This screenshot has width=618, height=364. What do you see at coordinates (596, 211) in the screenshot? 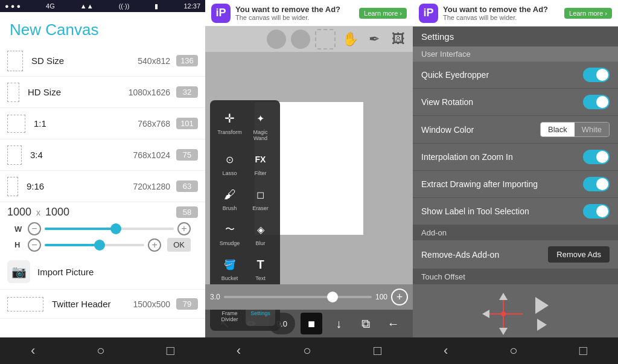
I see `show-label-toggle` at bounding box center [596, 211].